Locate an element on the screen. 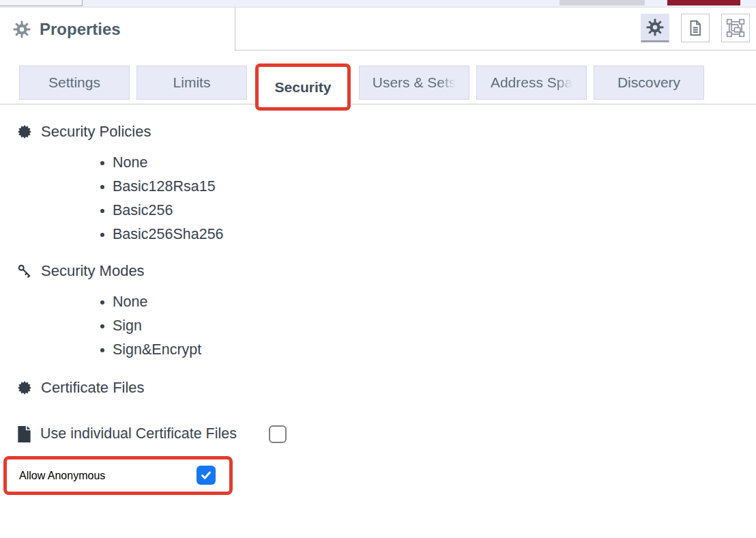  file-icon is located at coordinates (25, 434).